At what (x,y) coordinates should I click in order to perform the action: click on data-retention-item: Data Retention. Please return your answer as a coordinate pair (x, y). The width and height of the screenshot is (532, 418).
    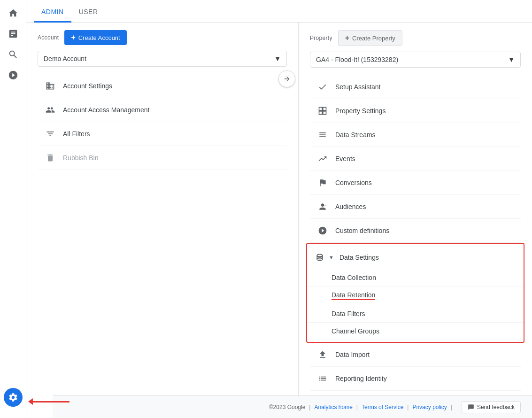
    Looking at the image, I should click on (415, 296).